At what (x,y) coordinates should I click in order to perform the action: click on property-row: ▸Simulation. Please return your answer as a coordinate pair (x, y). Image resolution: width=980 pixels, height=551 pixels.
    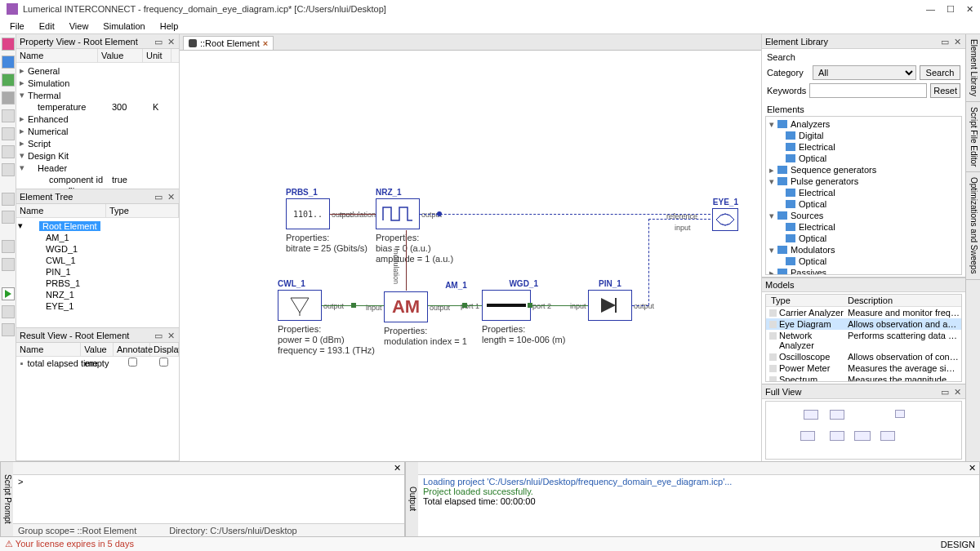
    Looking at the image, I should click on (98, 83).